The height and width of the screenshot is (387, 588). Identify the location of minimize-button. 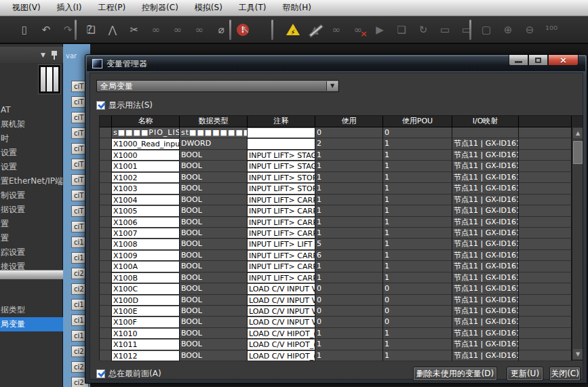
(518, 60).